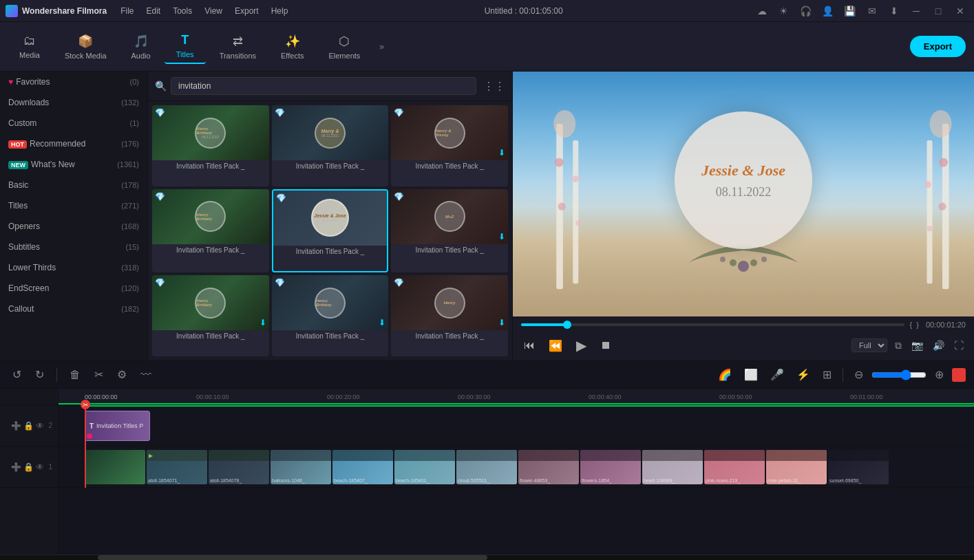 This screenshot has height=560, width=974. What do you see at coordinates (567, 325) in the screenshot?
I see `progress-handle` at bounding box center [567, 325].